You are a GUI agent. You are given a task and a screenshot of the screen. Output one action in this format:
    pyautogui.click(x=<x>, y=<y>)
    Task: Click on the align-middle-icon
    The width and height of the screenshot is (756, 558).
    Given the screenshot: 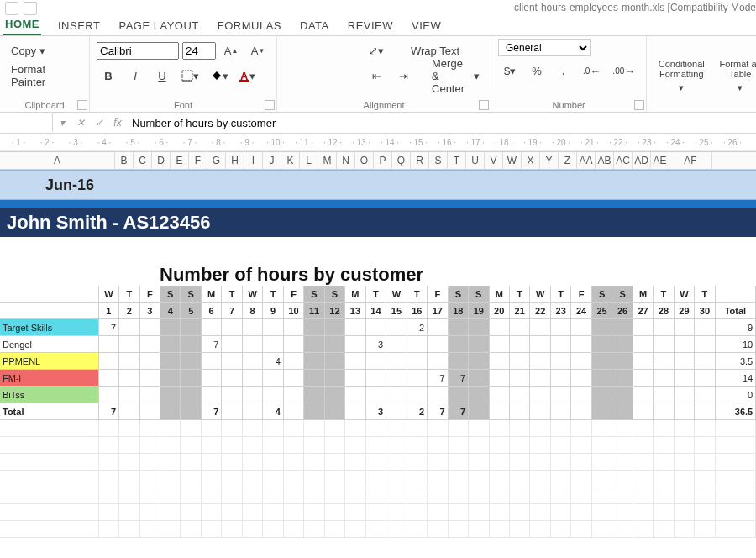 What is the action you would take?
    pyautogui.click(x=323, y=50)
    